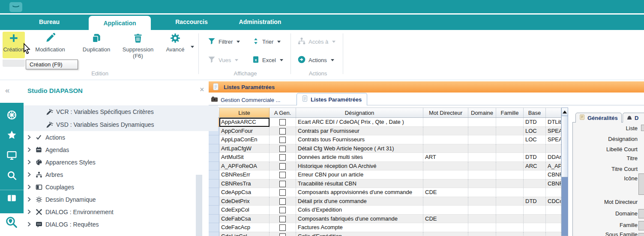  What do you see at coordinates (360, 166) in the screenshot?
I see `grid-cell-designation: Historique réception OA Archivé` at bounding box center [360, 166].